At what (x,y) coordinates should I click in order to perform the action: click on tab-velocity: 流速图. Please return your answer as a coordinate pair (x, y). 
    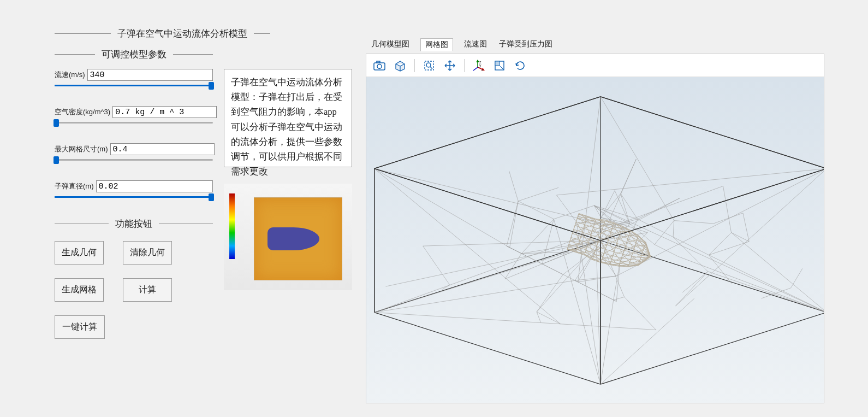
    Looking at the image, I should click on (475, 45).